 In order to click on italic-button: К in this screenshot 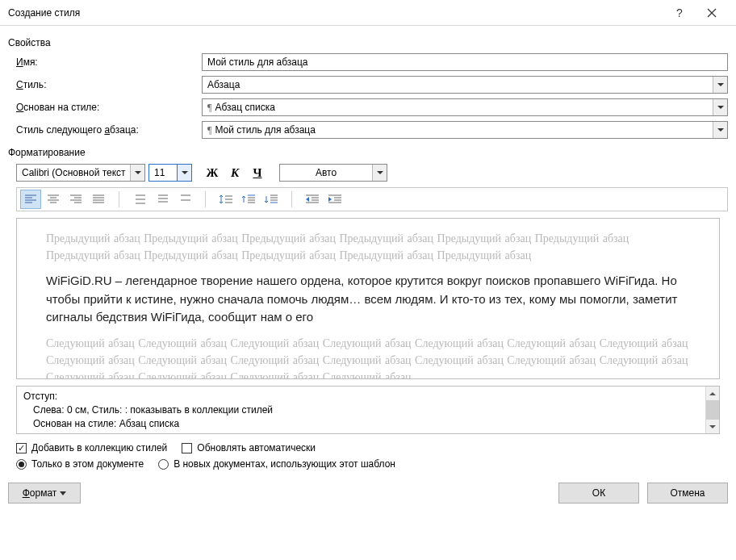, I will do `click(235, 173)`.